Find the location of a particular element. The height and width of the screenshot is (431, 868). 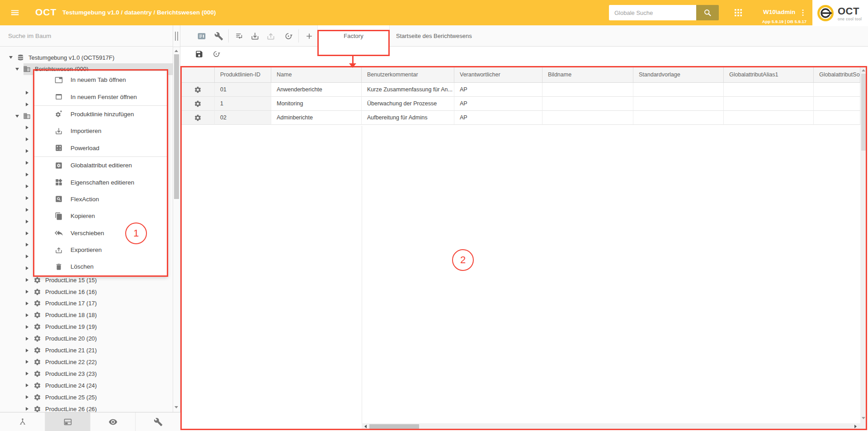

table-cell: 01 is located at coordinates (243, 90).